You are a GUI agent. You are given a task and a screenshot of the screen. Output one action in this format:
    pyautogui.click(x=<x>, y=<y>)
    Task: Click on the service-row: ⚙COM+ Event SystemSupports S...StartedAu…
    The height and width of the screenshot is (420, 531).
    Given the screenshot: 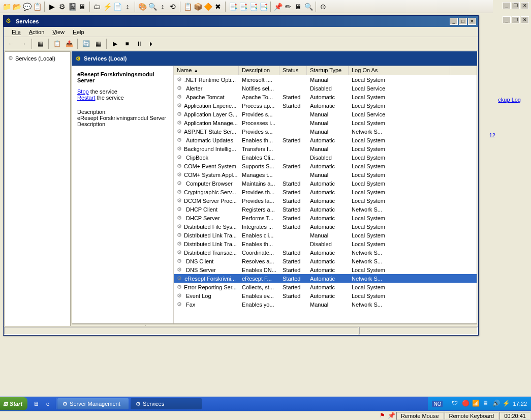 What is the action you would take?
    pyautogui.click(x=325, y=166)
    